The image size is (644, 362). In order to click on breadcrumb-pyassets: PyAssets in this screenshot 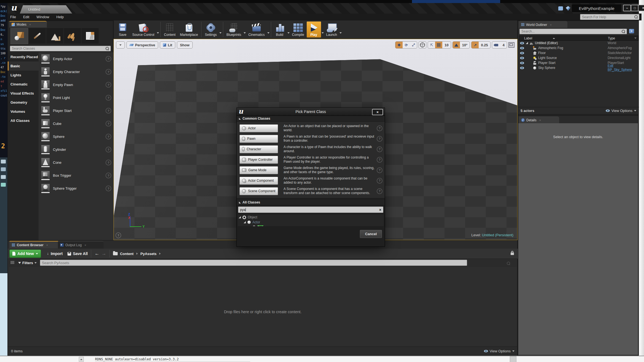, I will do `click(149, 254)`.